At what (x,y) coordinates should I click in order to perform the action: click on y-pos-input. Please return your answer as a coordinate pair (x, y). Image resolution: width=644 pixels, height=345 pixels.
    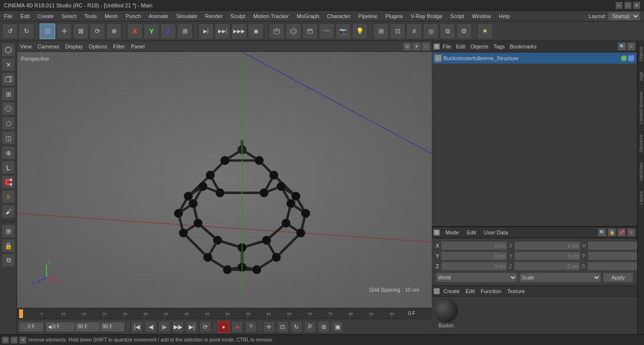
    Looking at the image, I should click on (474, 256).